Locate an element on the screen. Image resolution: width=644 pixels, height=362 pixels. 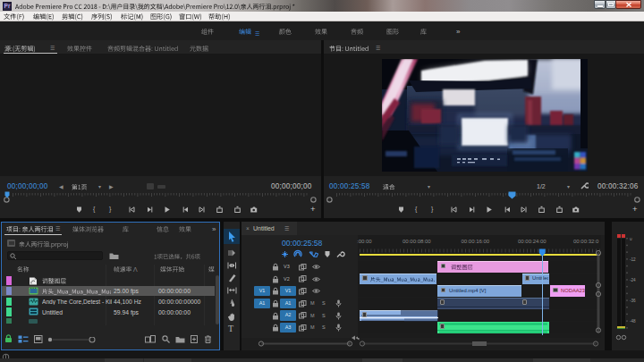
svg-text: -48 is located at coordinates (633, 322).